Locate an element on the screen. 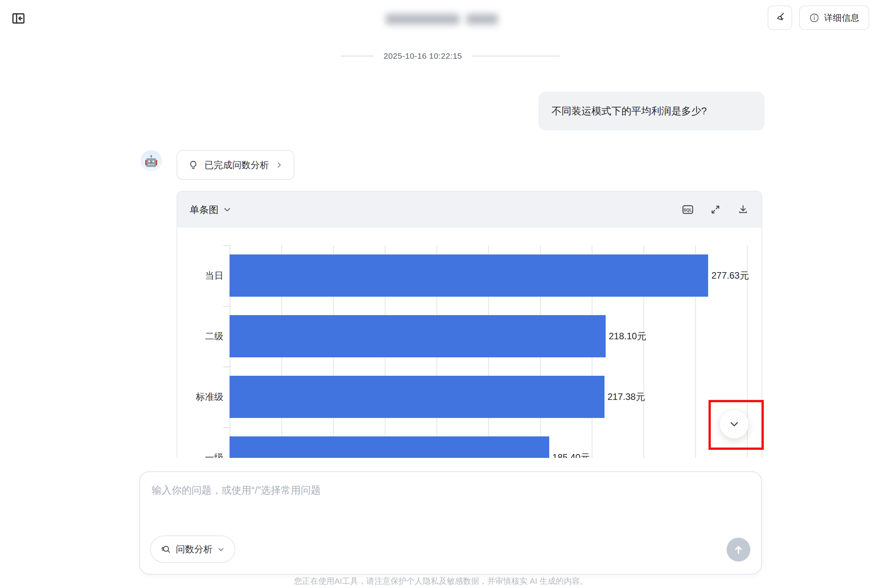  chart-type-selector: 单条图 is located at coordinates (210, 210).